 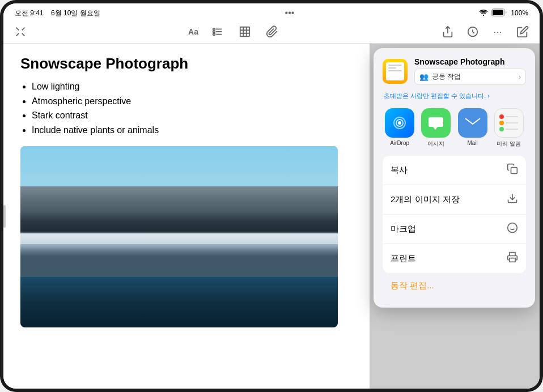 I want to click on copy-icon, so click(x=512, y=170).